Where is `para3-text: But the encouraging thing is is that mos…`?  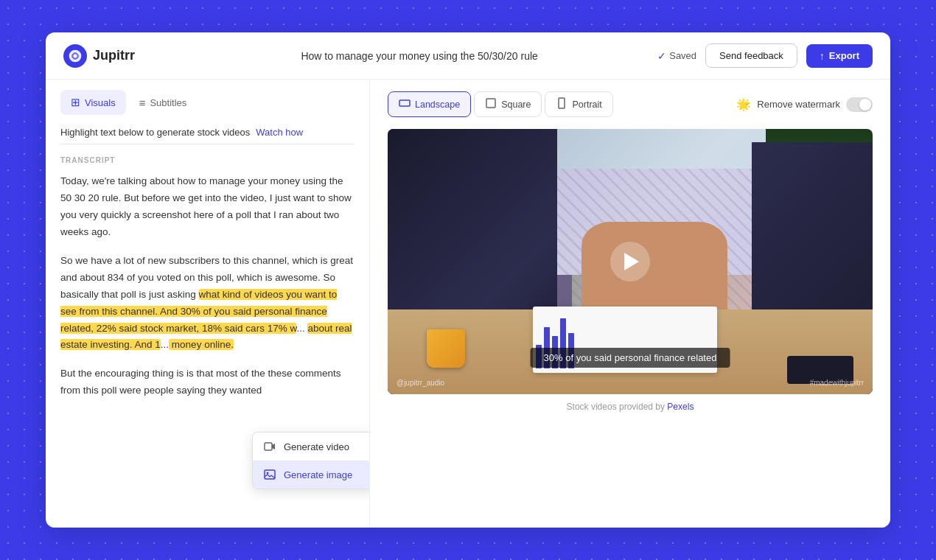 para3-text: But the encouraging thing is is that mos… is located at coordinates (200, 382).